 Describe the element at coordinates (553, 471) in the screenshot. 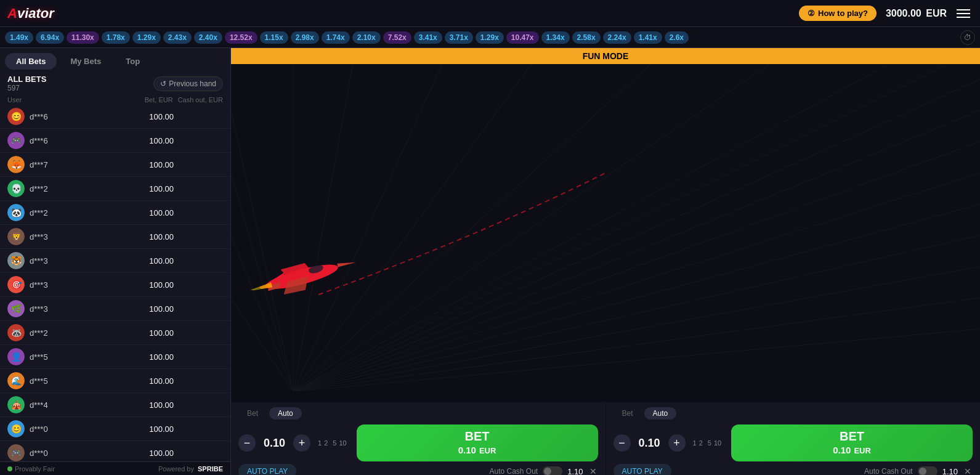

I see `bet-panel-1-auto-cash-toggle` at that location.